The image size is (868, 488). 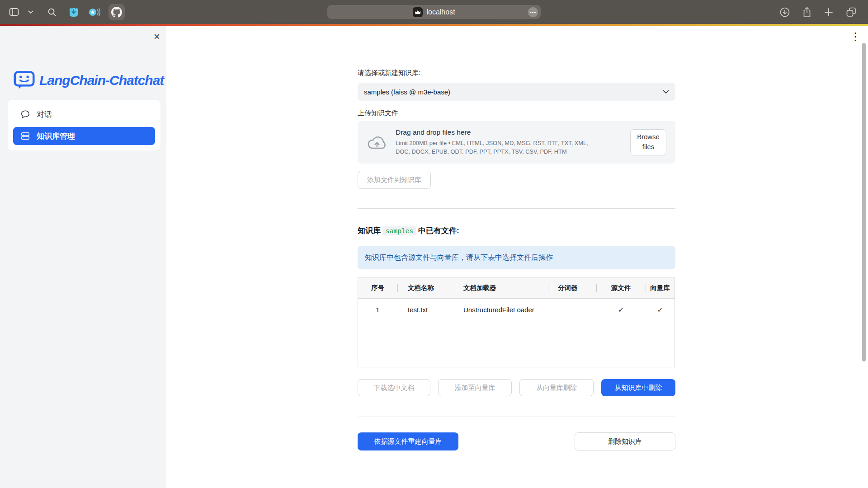 What do you see at coordinates (516, 73) in the screenshot?
I see `kb-select-label: 请选择或新建知识库:` at bounding box center [516, 73].